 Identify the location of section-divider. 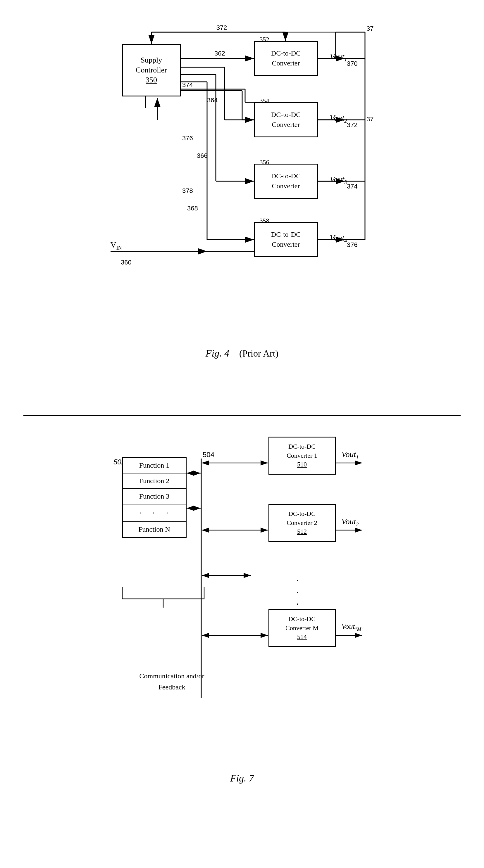
(242, 416).